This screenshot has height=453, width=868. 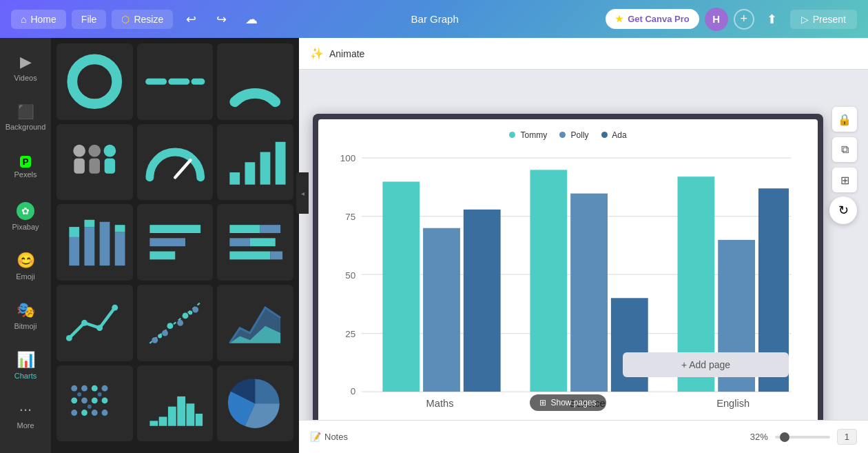 I want to click on sidebar-item-charts: 📊 Charts, so click(x=25, y=365).